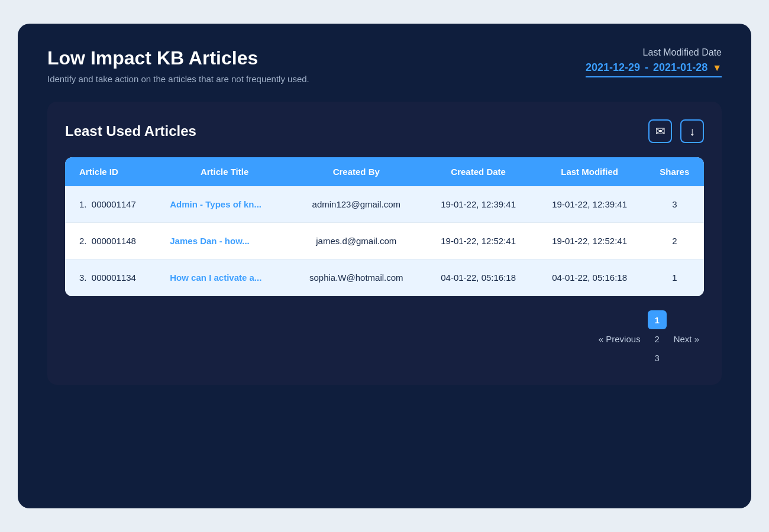  What do you see at coordinates (692, 131) in the screenshot?
I see `download-icon-button: ↓` at bounding box center [692, 131].